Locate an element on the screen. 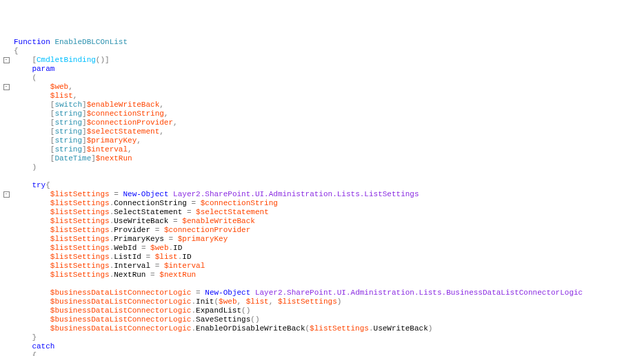  member-connectionstring: ConnectionString is located at coordinates (150, 203).